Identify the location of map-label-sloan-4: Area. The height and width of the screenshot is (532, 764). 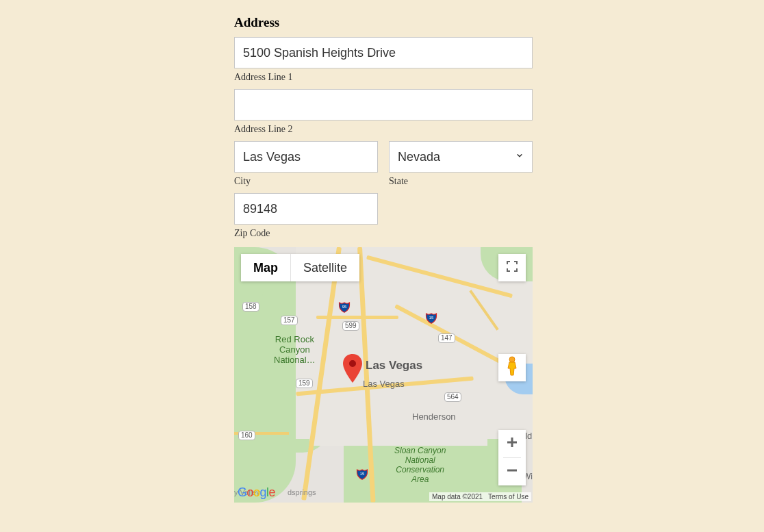
(420, 479).